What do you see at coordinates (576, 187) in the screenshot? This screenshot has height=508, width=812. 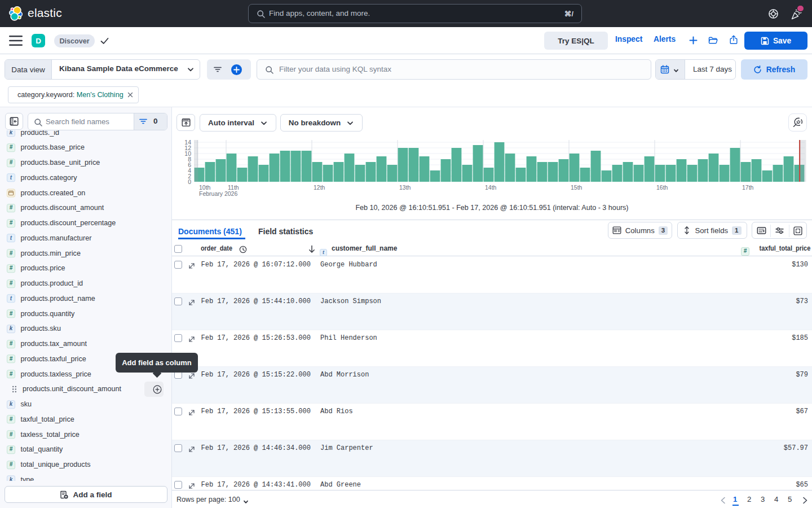 I see `svg-text: 15th` at bounding box center [576, 187].